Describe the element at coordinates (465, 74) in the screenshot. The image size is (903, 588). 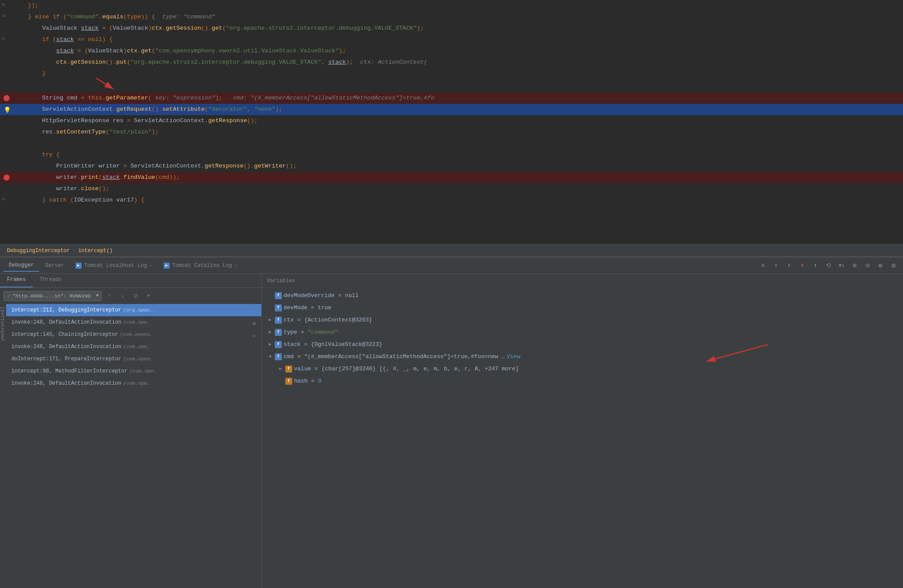
I see `code-content: }` at that location.